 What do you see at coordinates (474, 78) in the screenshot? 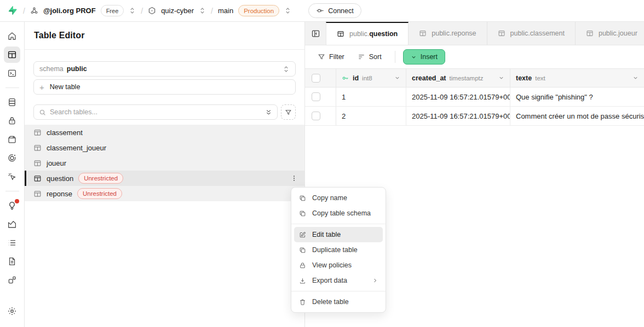
I see `grid-header-row: id int8 created_at timestamptz texte tex…` at bounding box center [474, 78].